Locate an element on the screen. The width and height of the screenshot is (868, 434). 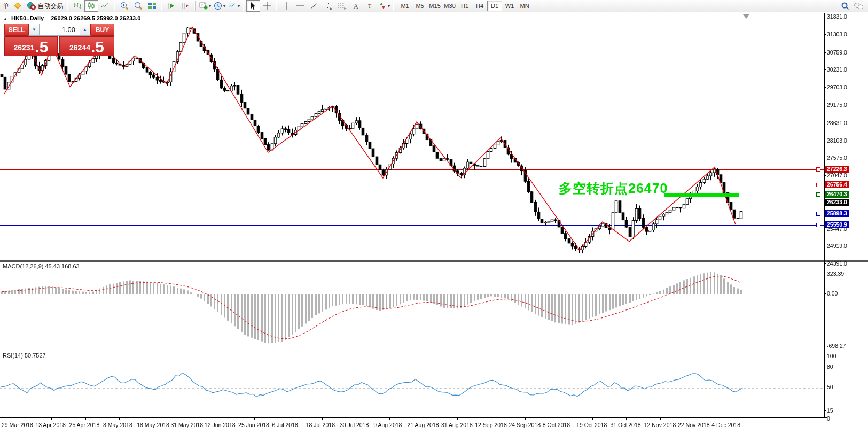
chart-shift-button is located at coordinates (185, 6).